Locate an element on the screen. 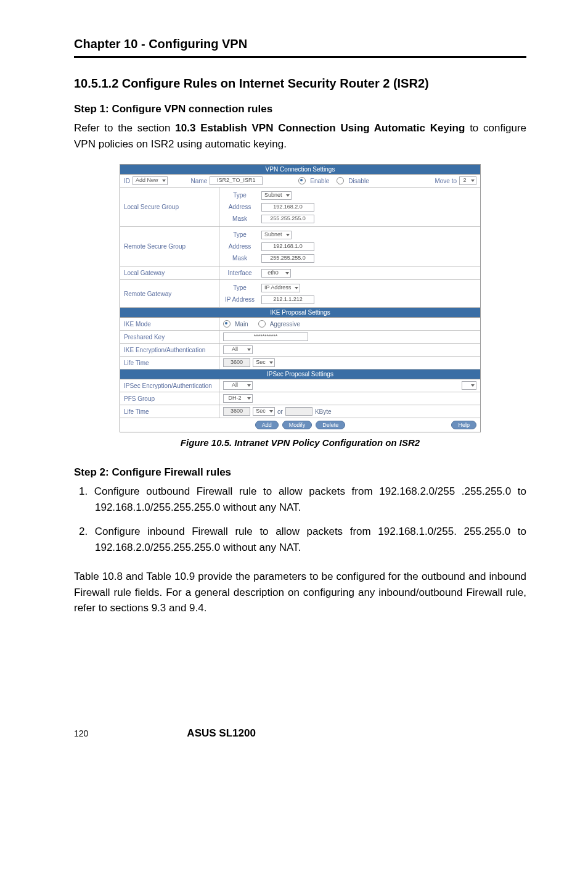 Image resolution: width=588 pixels, height=887 pixels. label-ike-mode: IKE Mode is located at coordinates (170, 324).